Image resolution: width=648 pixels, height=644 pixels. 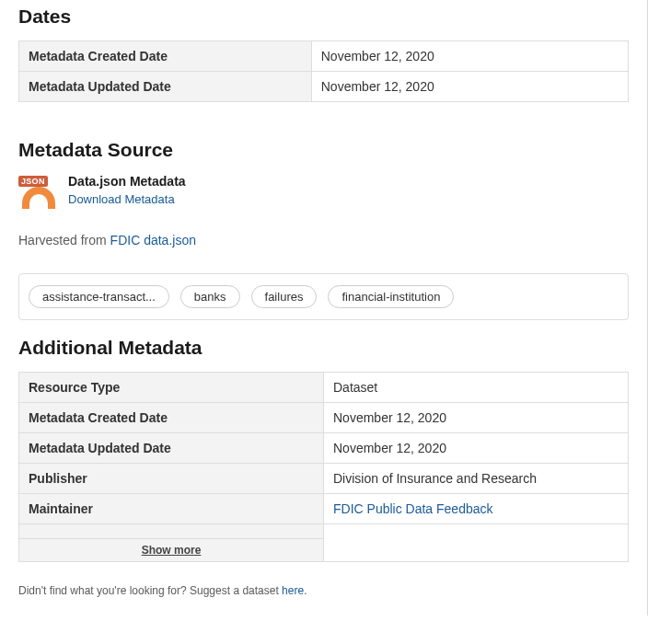 What do you see at coordinates (37, 191) in the screenshot?
I see `json-file-icon: JSON` at bounding box center [37, 191].